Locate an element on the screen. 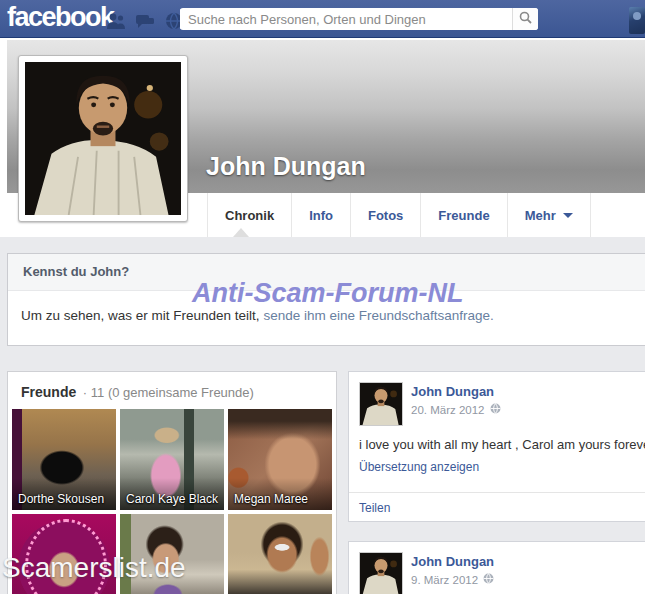 This screenshot has width=645, height=594. profile-name: John Dungan is located at coordinates (286, 166).